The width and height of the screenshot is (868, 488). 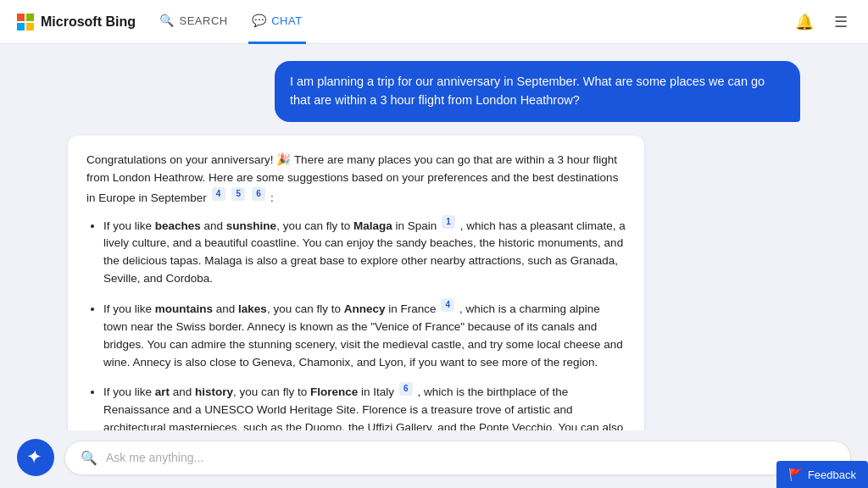 What do you see at coordinates (277, 22) in the screenshot?
I see `tab-chat: 💬 CHAT` at bounding box center [277, 22].